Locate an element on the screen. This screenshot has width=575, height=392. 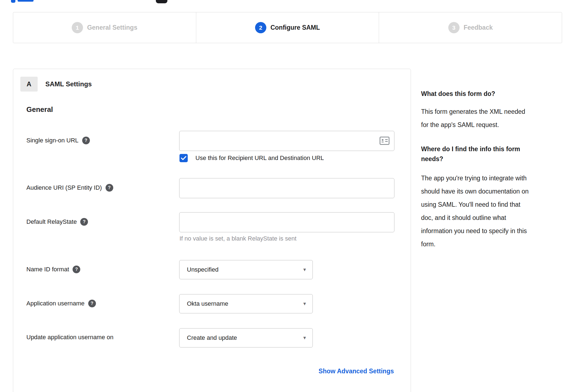
step-configure-saml: 2 Configure SAML is located at coordinates (288, 27).